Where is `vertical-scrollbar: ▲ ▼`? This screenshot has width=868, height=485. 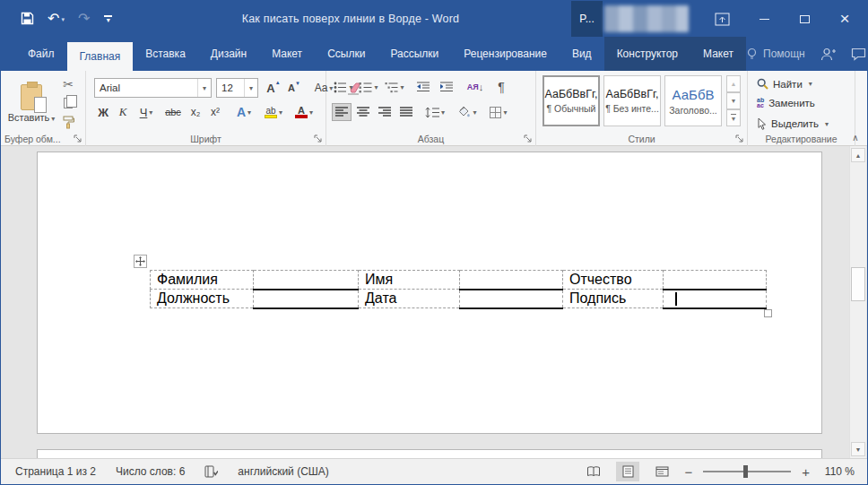
vertical-scrollbar: ▲ ▼ is located at coordinates (857, 302).